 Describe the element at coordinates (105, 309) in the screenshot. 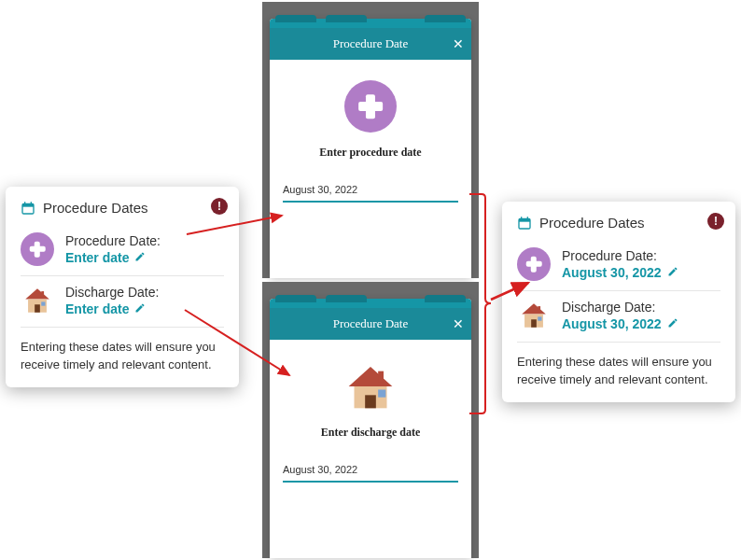

I see `discharge-date-value: Enter date` at that location.